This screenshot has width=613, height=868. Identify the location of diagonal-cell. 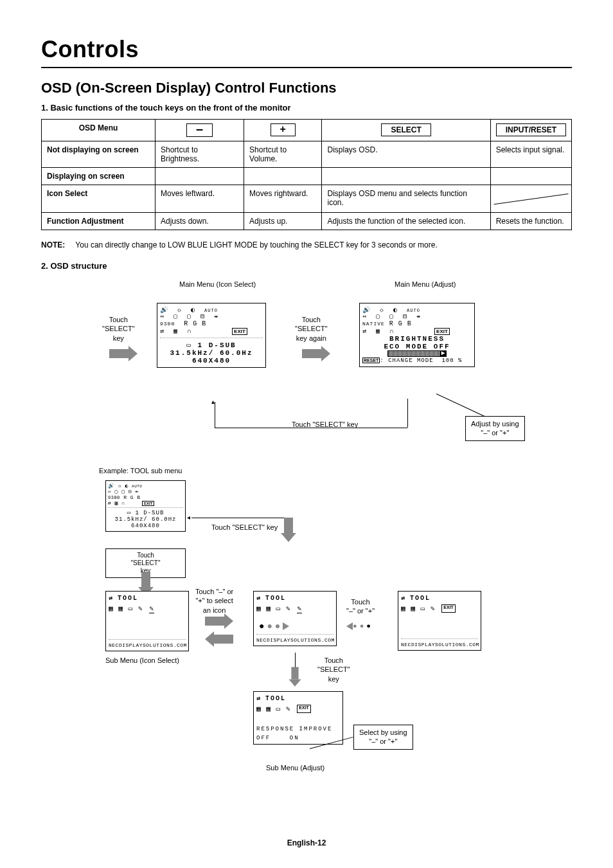
(531, 199).